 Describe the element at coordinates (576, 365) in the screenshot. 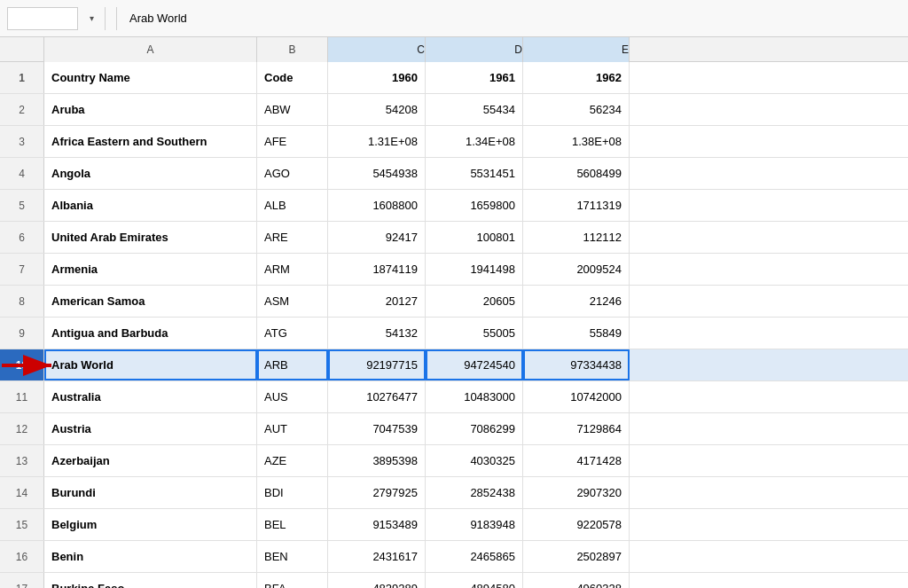

I see `cell-e: 97334438` at that location.